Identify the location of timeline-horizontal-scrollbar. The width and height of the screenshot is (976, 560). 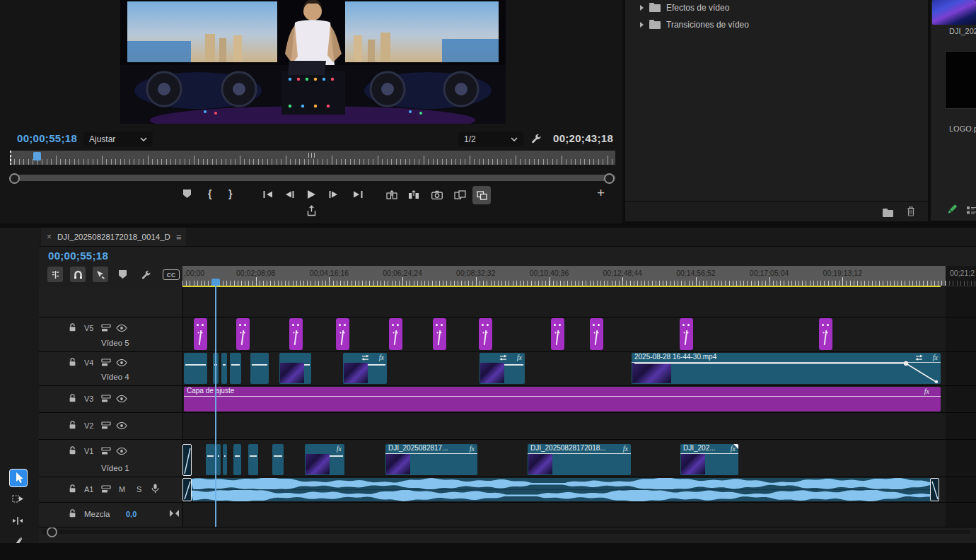
(506, 532).